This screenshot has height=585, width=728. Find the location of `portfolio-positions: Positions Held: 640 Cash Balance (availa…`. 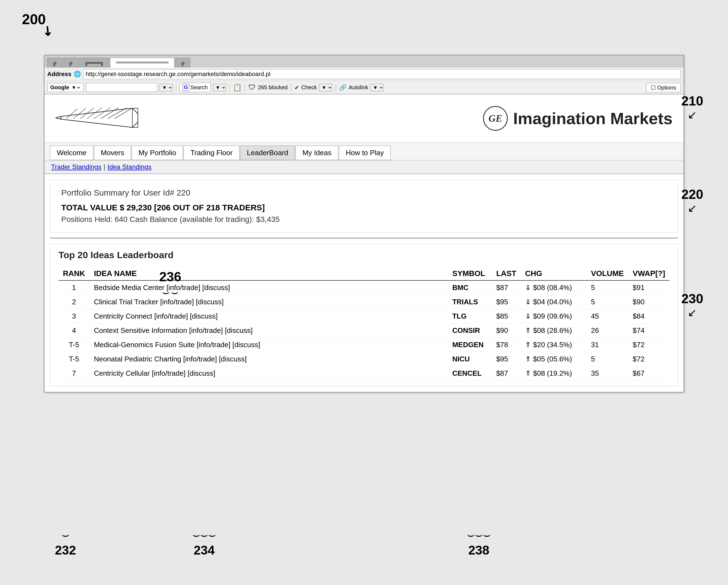

portfolio-positions: Positions Held: 640 Cash Balance (availa… is located at coordinates (364, 220).